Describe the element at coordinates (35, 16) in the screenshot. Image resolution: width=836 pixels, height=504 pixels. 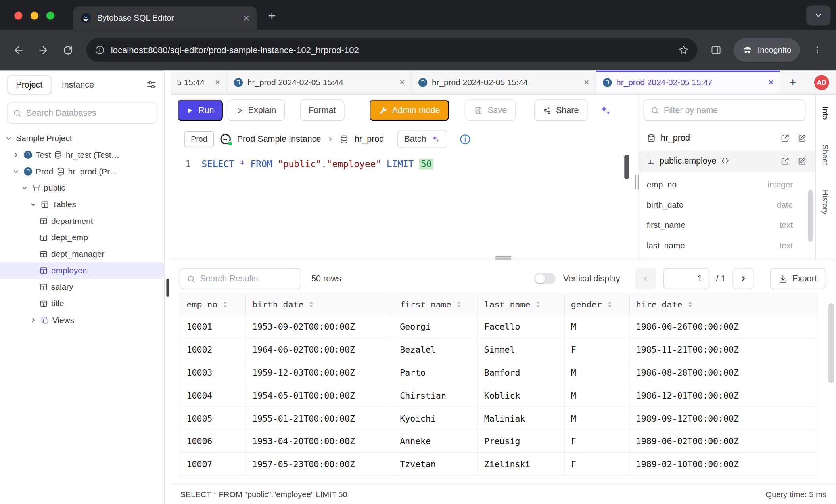
I see `window-minimize-button` at that location.